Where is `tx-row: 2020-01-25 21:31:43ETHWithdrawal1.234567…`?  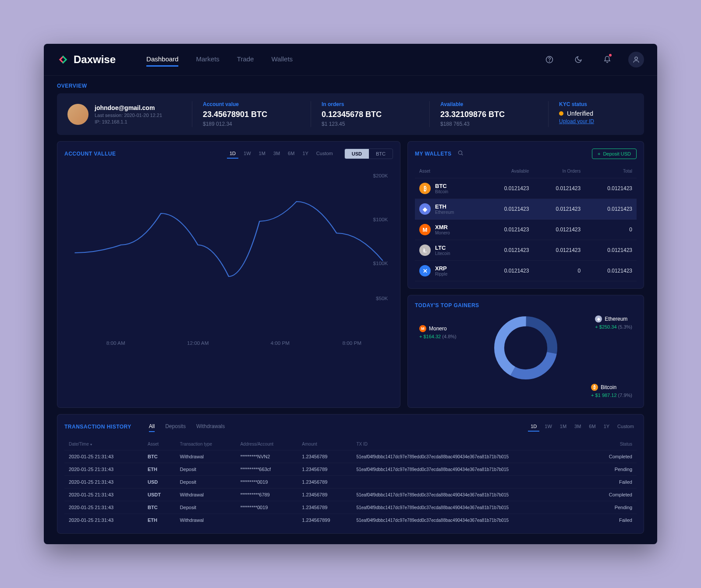
tx-row: 2020-01-25 21:31:43ETHWithdrawal1.234567… is located at coordinates (350, 521).